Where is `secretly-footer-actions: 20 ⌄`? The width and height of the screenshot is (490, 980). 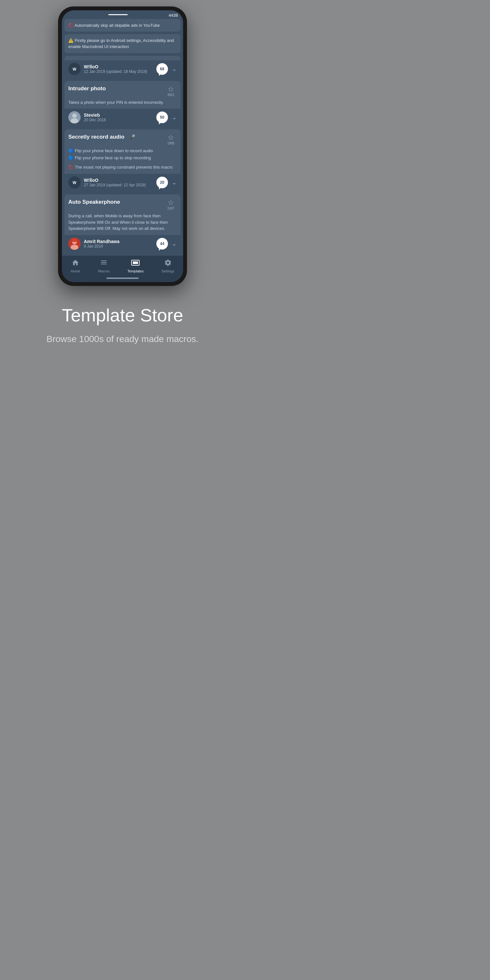
secretly-footer-actions: 20 ⌄ is located at coordinates (167, 183).